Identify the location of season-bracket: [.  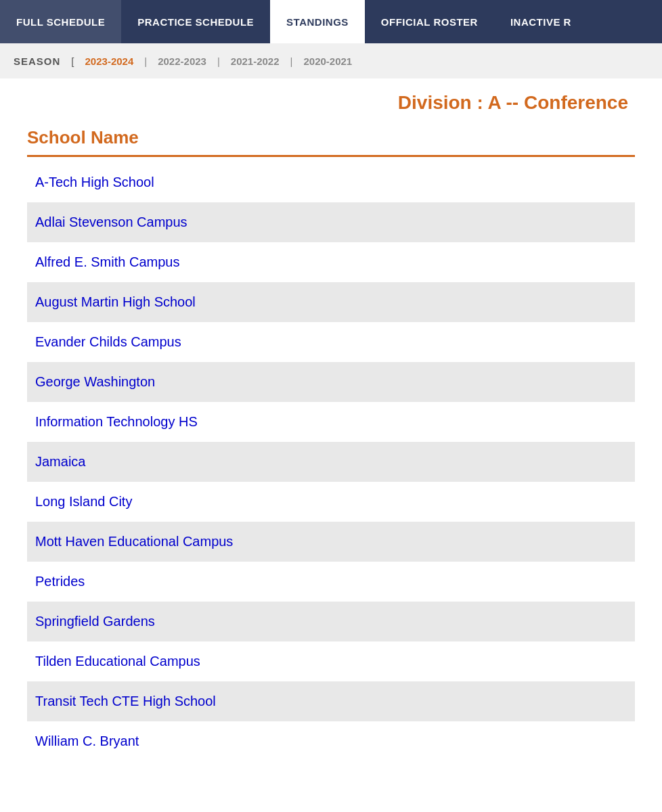
(72, 61).